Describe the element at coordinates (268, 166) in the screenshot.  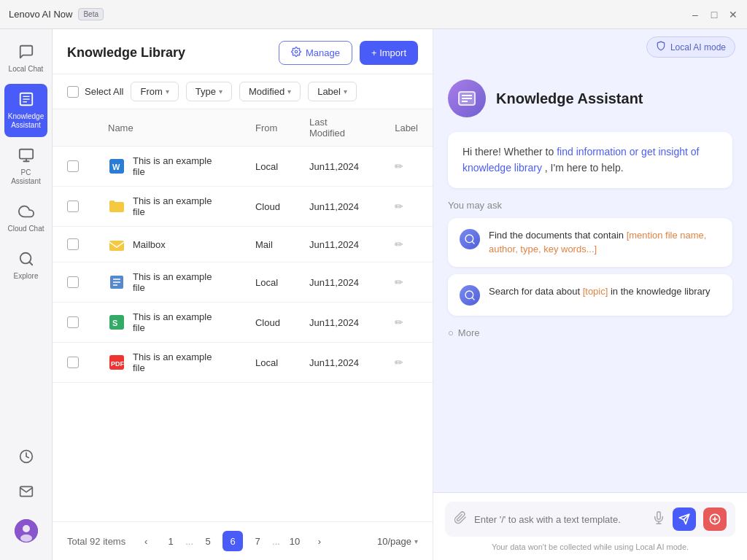
I see `row-from-0: Local` at that location.